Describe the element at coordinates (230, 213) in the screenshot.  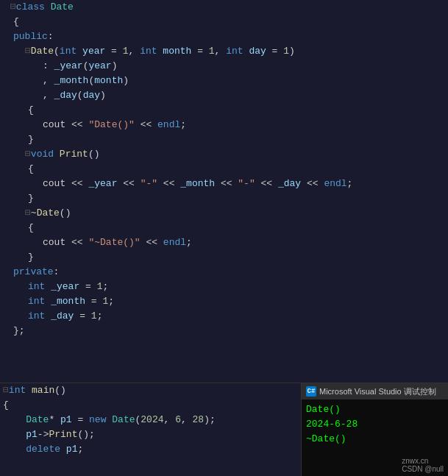
I see `code-line: ⊟~Date()` at that location.